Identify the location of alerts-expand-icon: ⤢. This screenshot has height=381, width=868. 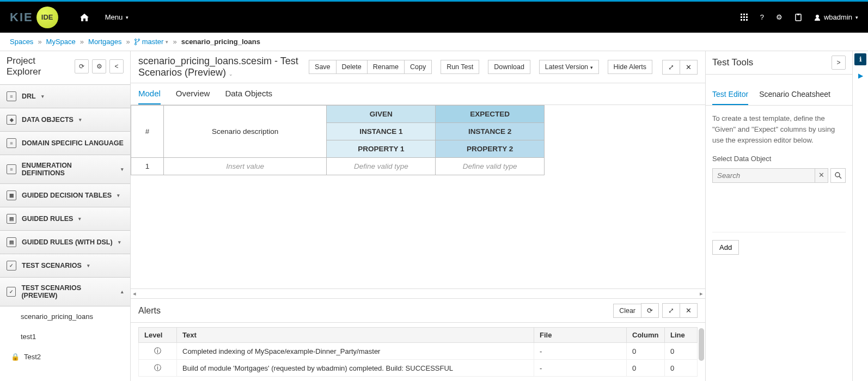
(671, 310).